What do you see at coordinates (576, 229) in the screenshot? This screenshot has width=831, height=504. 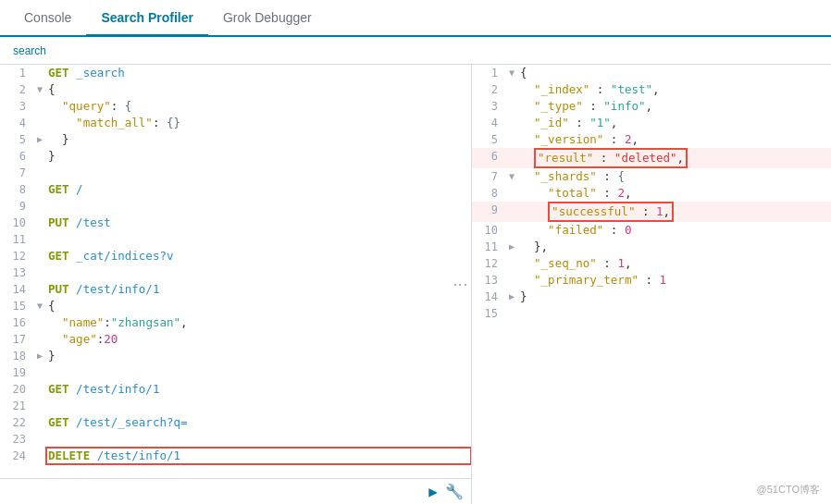 I see `json-key: "failed"` at bounding box center [576, 229].